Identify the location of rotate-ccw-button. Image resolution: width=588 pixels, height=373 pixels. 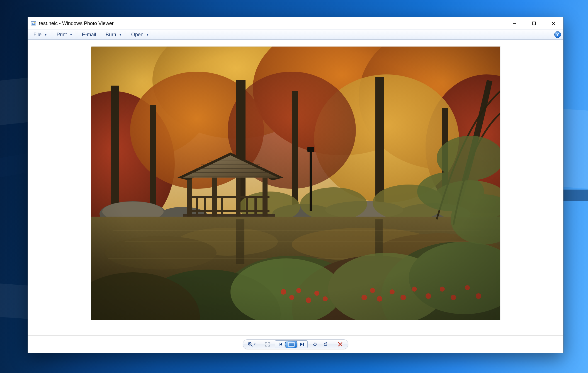
(315, 344).